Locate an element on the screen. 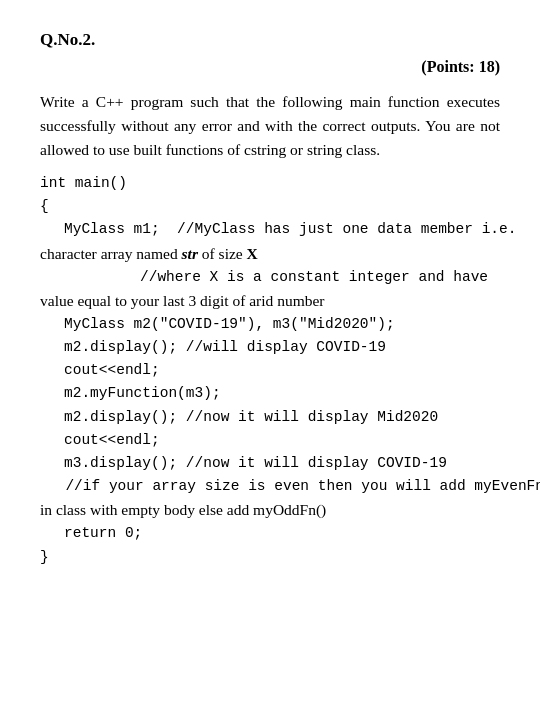  x-keyword: X is located at coordinates (252, 254).